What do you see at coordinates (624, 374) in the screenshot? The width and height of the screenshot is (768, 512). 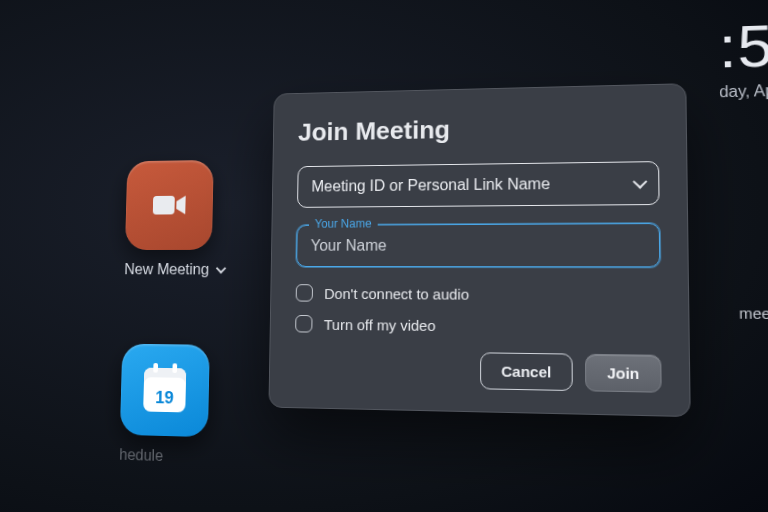 I see `join-button: Join` at bounding box center [624, 374].